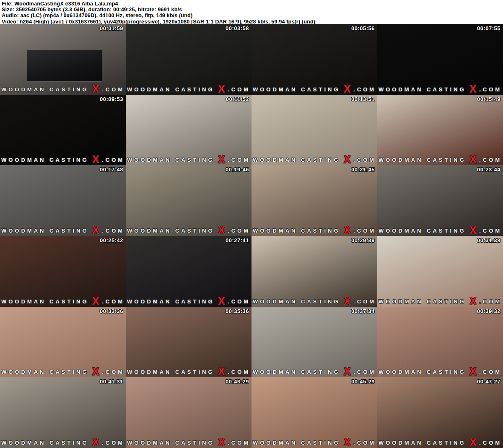  What do you see at coordinates (489, 241) in the screenshot?
I see `timestamp-label: 00:31:38` at bounding box center [489, 241].